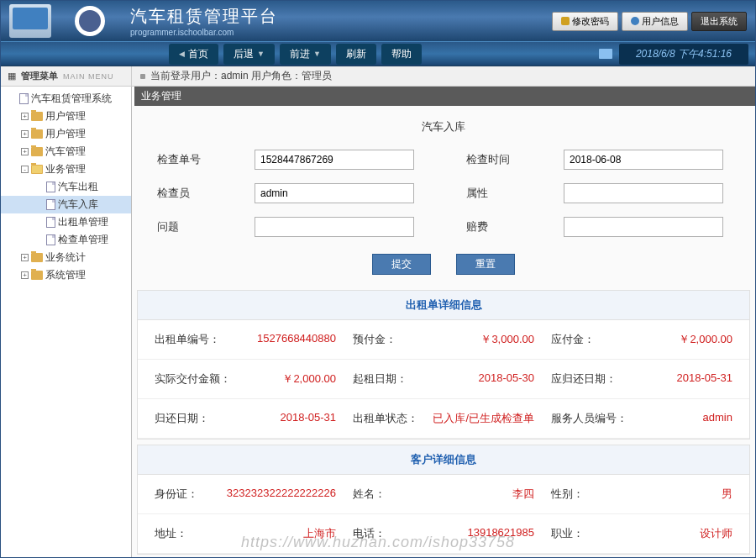  What do you see at coordinates (66, 99) in the screenshot?
I see `tree-root: 汽车租赁管理系统` at bounding box center [66, 99].